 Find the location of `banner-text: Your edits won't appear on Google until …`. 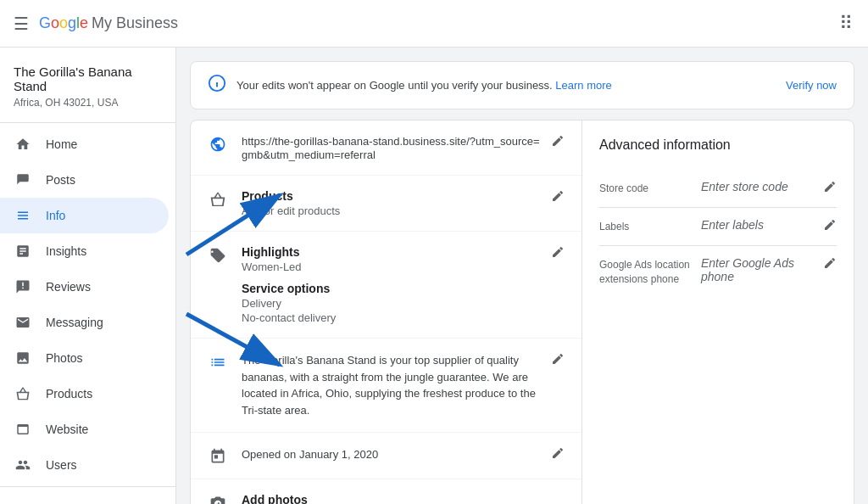

banner-text: Your edits won't appear on Google until … is located at coordinates (503, 85).